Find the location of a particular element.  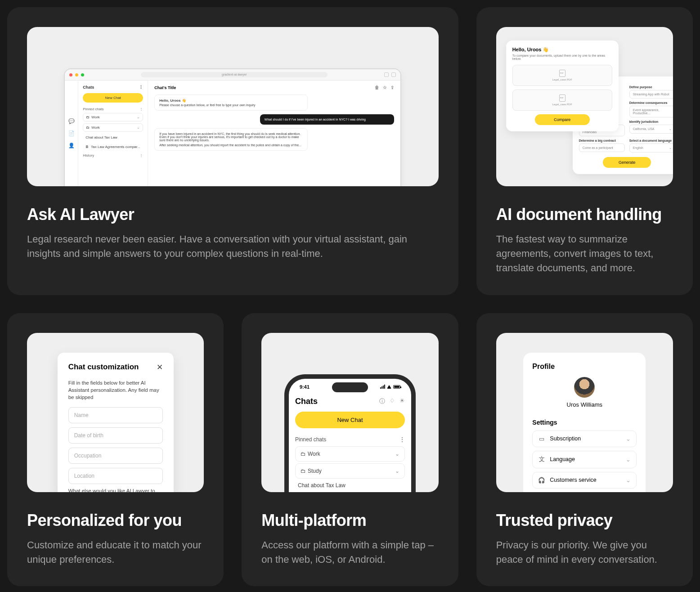

sidebar-item-label: Chat about Tax Law is located at coordinates (102, 138).